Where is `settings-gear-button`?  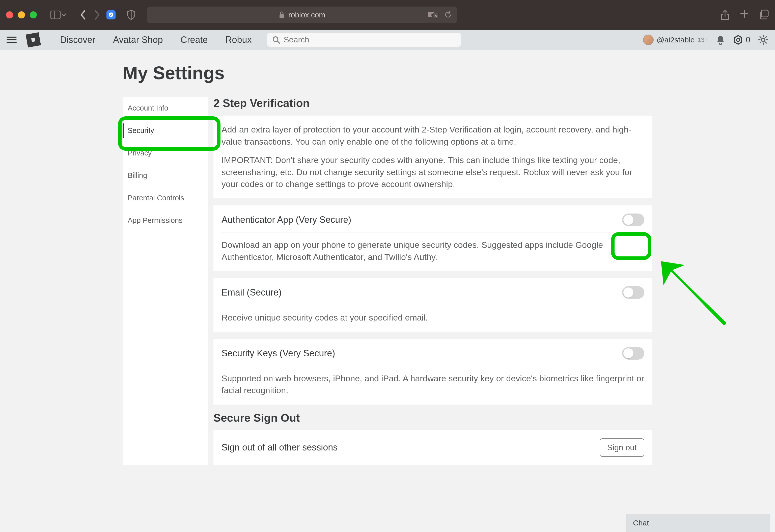
settings-gear-button is located at coordinates (763, 40).